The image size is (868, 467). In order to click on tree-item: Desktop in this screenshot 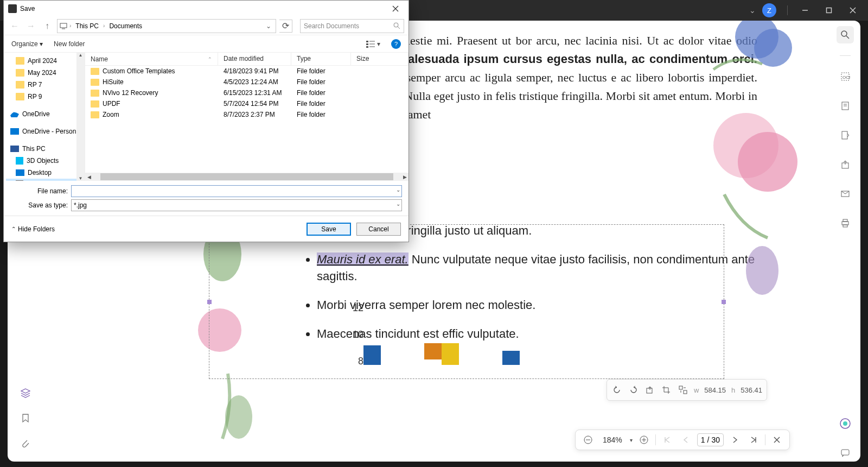, I will do `click(44, 173)`.